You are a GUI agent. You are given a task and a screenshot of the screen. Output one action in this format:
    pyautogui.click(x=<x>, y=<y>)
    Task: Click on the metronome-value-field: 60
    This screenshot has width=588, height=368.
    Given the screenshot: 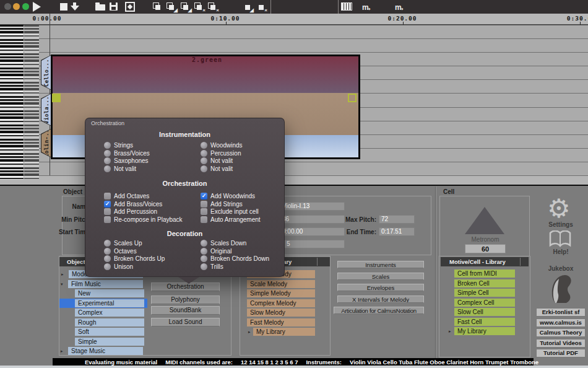 What is the action you would take?
    pyautogui.click(x=485, y=249)
    